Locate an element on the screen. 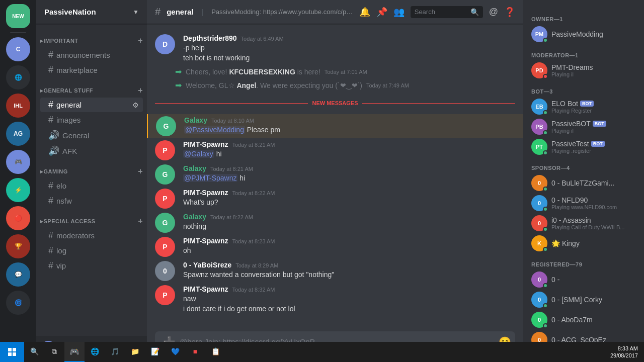  taskbar-discord: 🎮 is located at coordinates (74, 352).